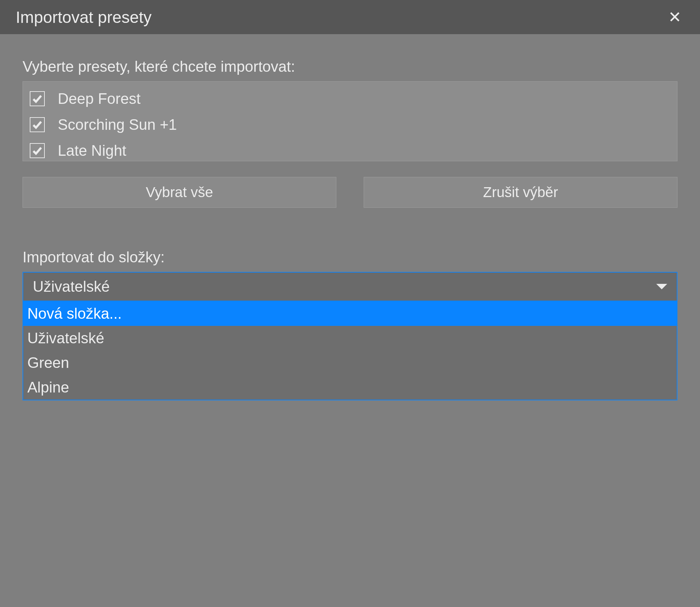  Describe the element at coordinates (350, 150) in the screenshot. I see `preset-row: Late Night` at that location.